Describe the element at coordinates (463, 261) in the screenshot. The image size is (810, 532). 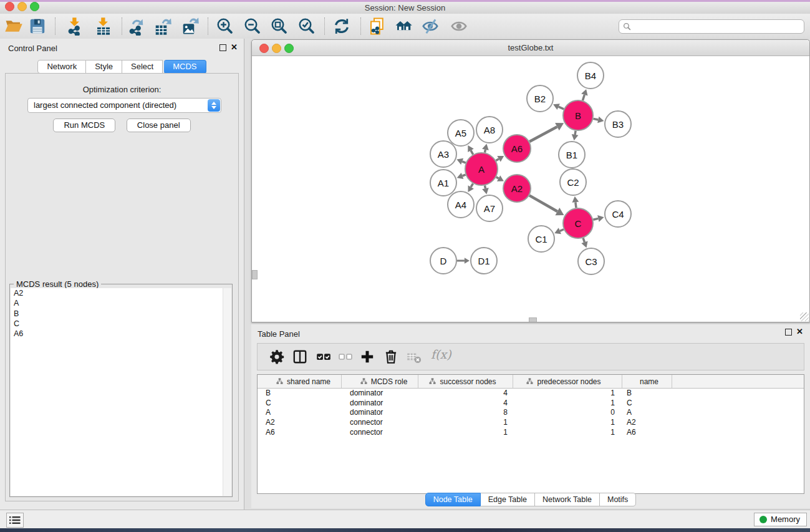
I see `network-edge-D-D1` at that location.